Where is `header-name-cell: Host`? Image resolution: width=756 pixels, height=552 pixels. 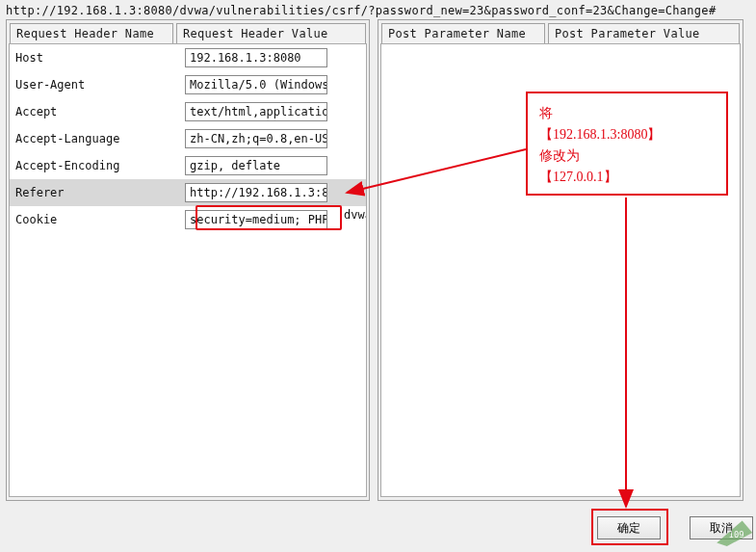 header-name-cell: Host is located at coordinates (91, 58).